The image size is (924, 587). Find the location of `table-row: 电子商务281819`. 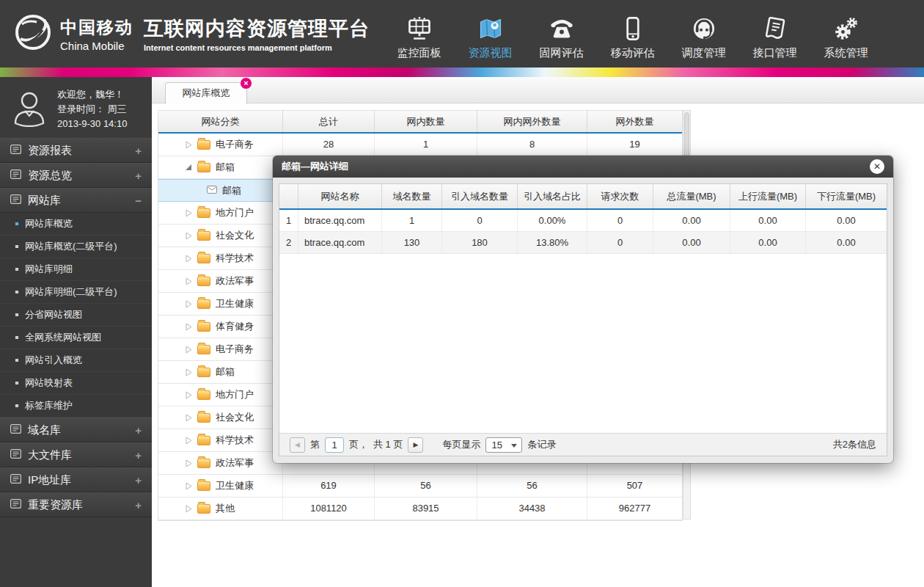

table-row: 电子商务281819 is located at coordinates (420, 145).